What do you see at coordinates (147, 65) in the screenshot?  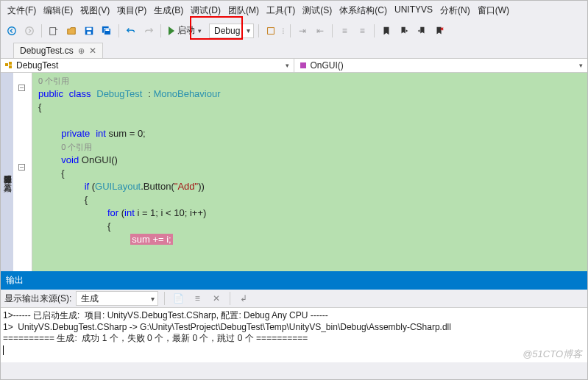 I see `class-selector: DebugTest ▾` at bounding box center [147, 65].